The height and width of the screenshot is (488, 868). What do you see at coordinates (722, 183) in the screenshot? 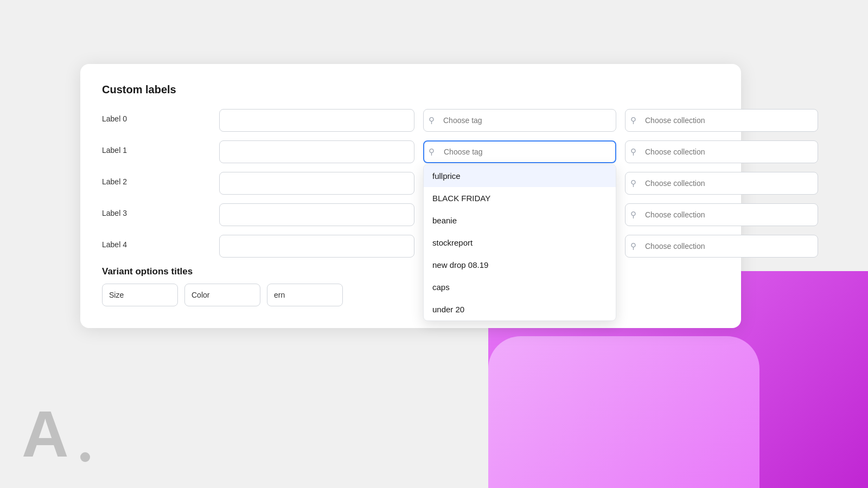
I see `label-2-collection-input` at bounding box center [722, 183].